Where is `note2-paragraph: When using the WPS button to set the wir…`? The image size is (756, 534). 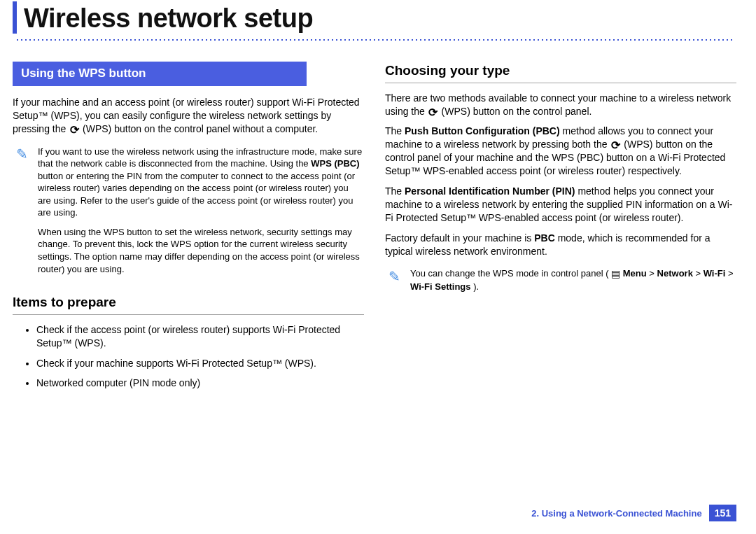
note2-paragraph: When using the WPS button to set the wir… is located at coordinates (200, 251).